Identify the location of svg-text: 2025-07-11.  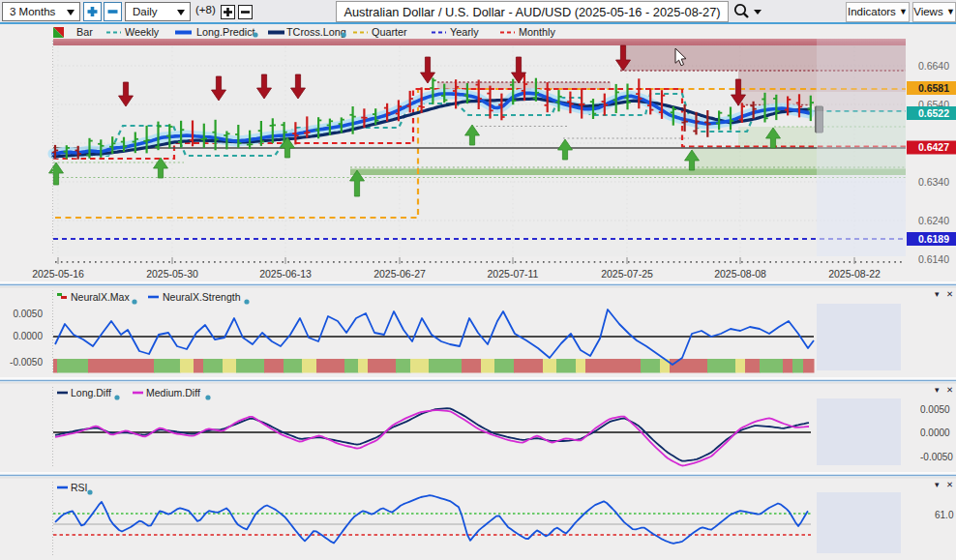
(513, 274).